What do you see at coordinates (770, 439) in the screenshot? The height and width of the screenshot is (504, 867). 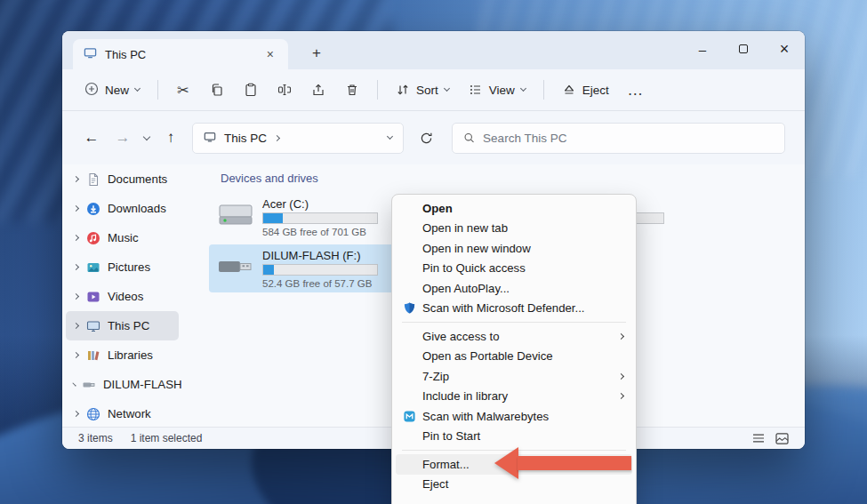 I see `view-toggles` at bounding box center [770, 439].